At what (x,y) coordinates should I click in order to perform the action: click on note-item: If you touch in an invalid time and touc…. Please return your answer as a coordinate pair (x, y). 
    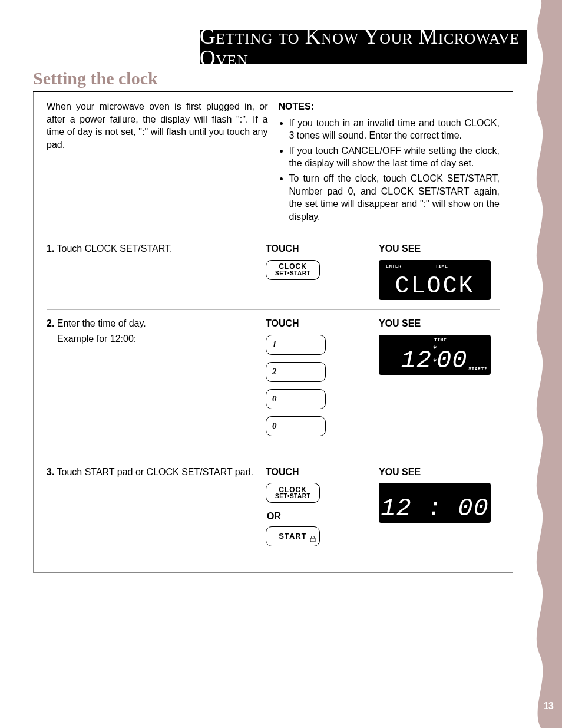
    Looking at the image, I should click on (395, 130).